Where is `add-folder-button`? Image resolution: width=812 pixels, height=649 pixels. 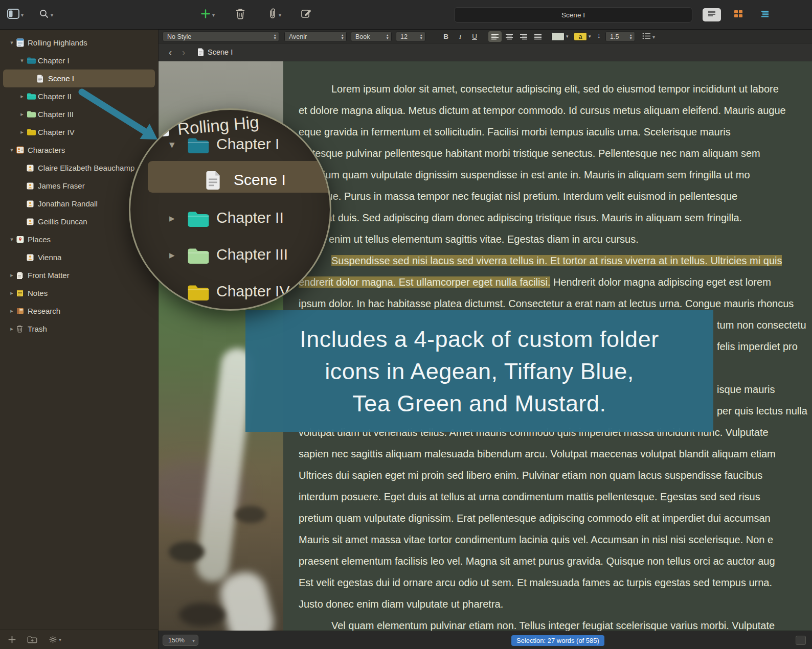
add-folder-button is located at coordinates (32, 640).